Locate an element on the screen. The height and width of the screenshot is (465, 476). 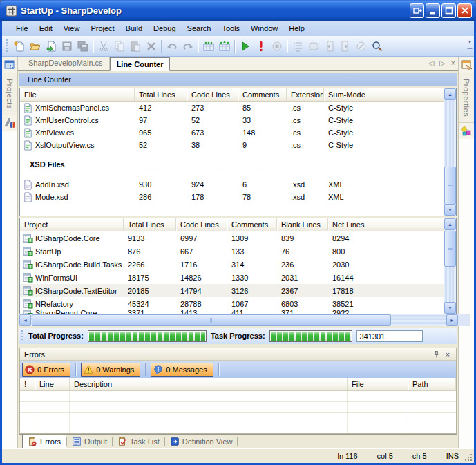
undo-icon is located at coordinates (171, 46).